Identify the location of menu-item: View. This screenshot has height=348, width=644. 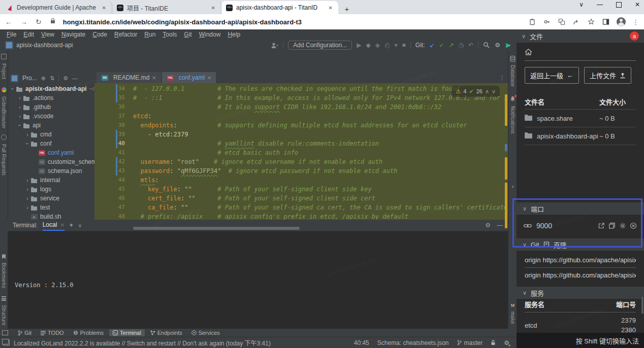
(48, 34).